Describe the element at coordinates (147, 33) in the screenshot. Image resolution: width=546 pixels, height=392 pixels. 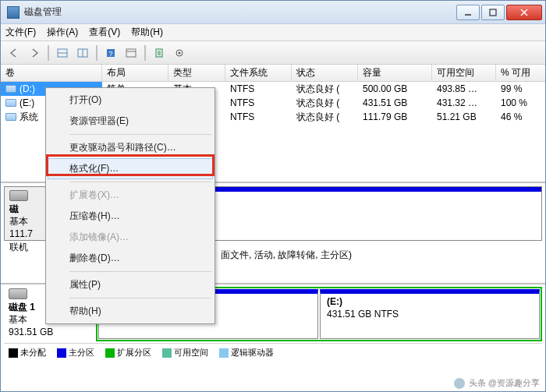
I see `menu-help: 帮助(H)` at that location.